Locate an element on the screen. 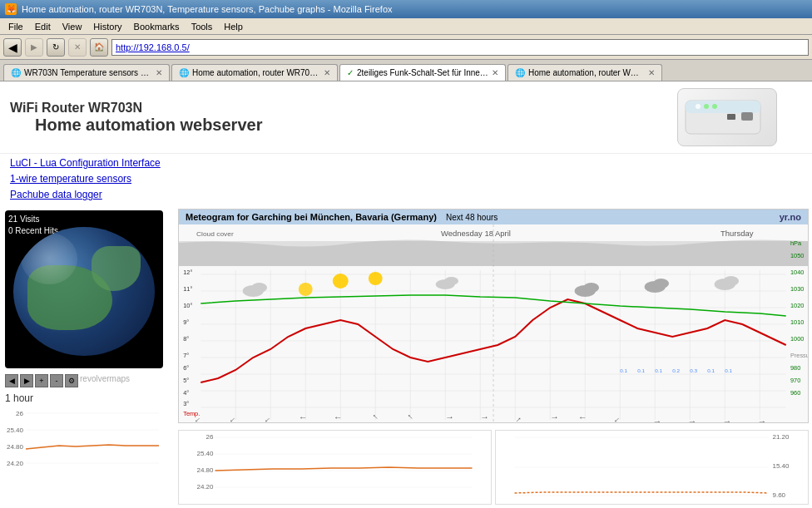  svg-text: 3° is located at coordinates (186, 404).